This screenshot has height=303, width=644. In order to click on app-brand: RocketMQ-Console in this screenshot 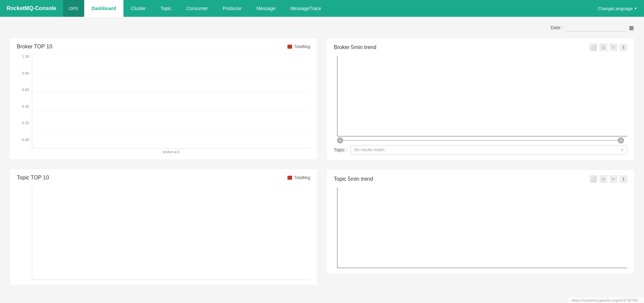, I will do `click(32, 8)`.